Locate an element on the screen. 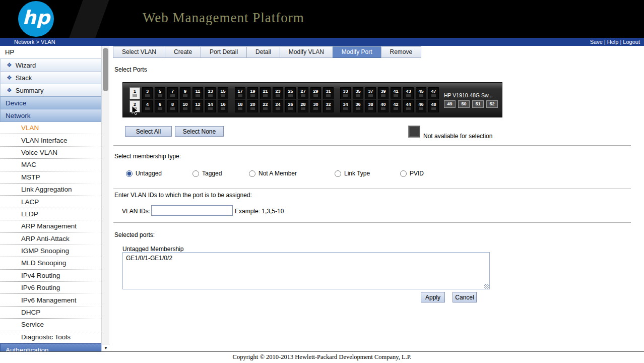 The height and width of the screenshot is (363, 644). port-18: 18 is located at coordinates (240, 106).